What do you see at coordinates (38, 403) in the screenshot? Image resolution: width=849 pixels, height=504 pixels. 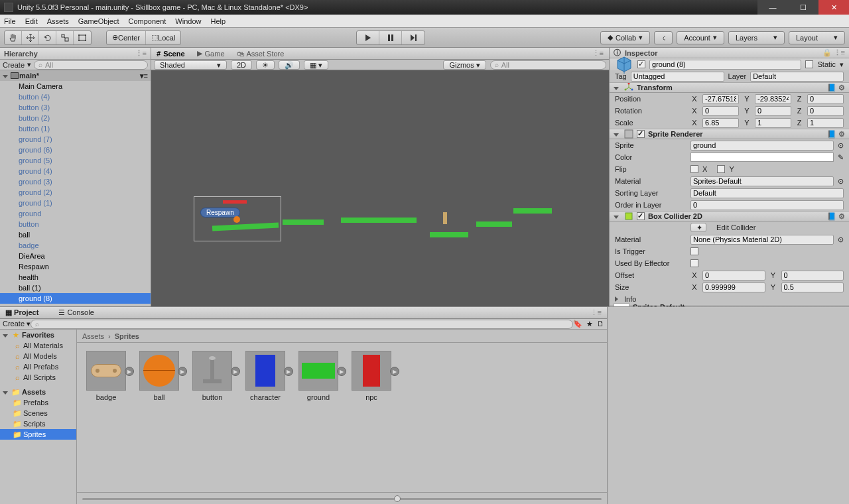 I see `folder-item: 📁Prefabs` at bounding box center [38, 403].